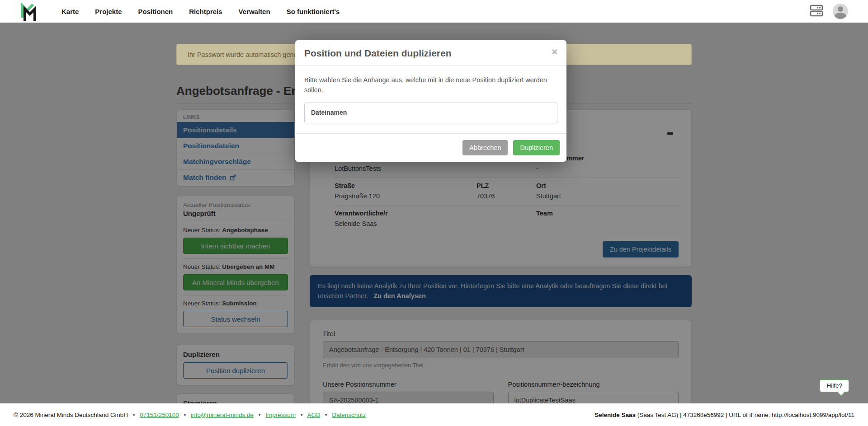 This screenshot has height=426, width=868. I want to click on nav-item-so-funktionierts: So funktioniert's, so click(313, 12).